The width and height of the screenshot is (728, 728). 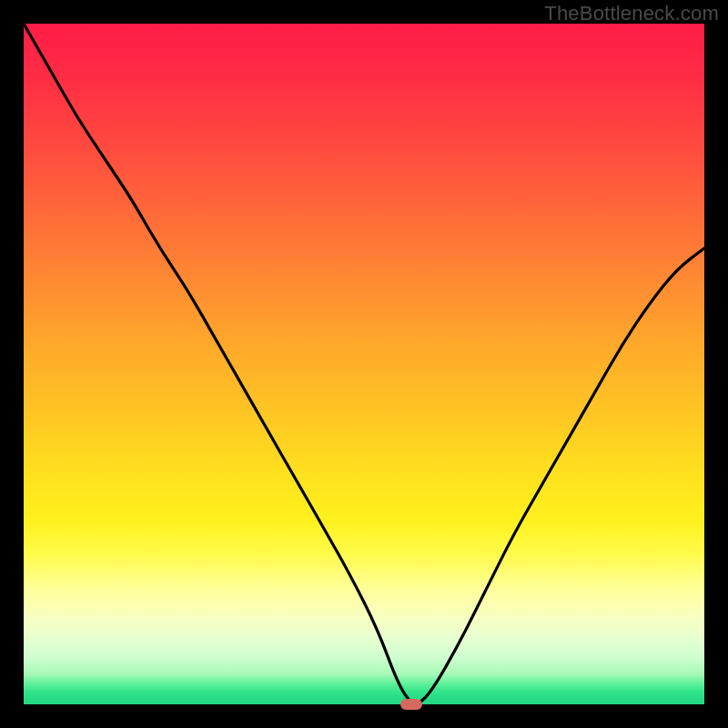 I want to click on watermark-label: TheBottleneck.com, so click(x=632, y=14).